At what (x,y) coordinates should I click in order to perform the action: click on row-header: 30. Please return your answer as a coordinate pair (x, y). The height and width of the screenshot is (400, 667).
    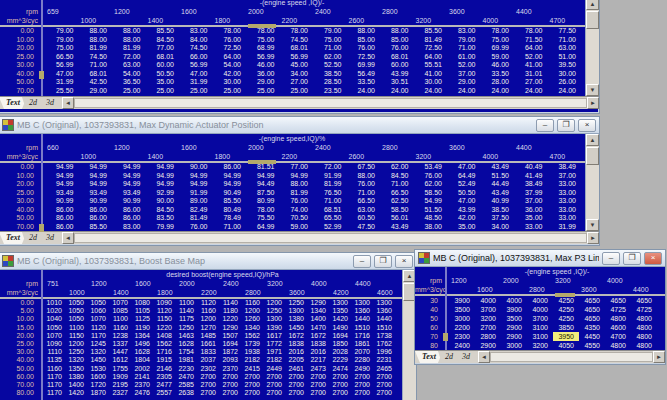
    Looking at the image, I should click on (430, 300).